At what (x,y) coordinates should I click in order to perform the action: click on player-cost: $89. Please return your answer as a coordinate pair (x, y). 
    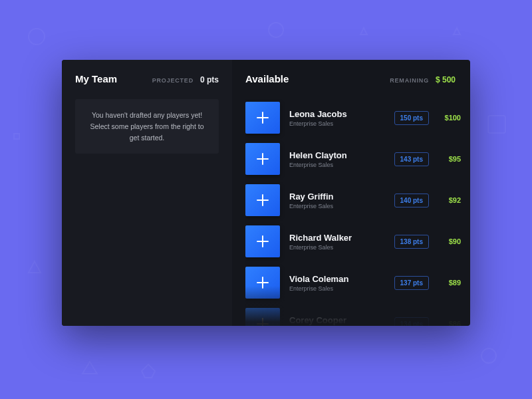
    Looking at the image, I should click on (450, 283).